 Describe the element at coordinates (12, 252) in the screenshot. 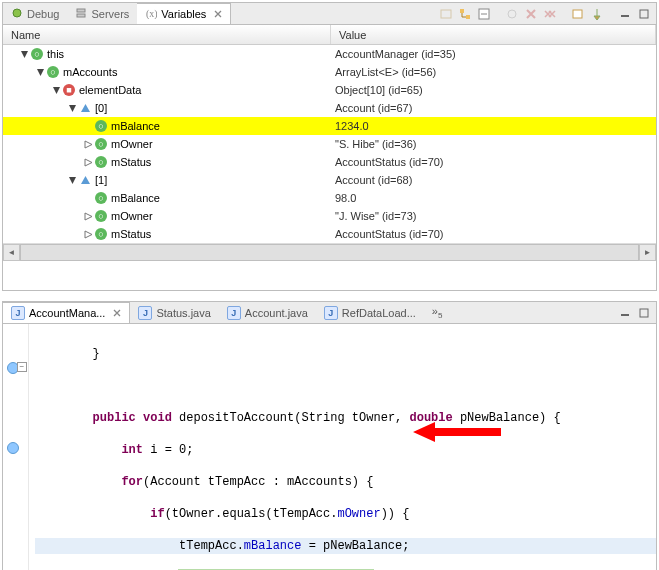

I see `scroll-left-button: ◄` at that location.